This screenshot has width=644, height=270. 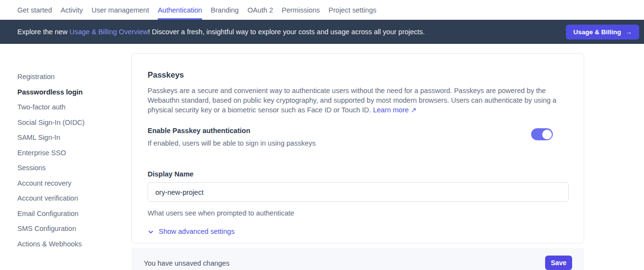 I want to click on unsaved-changes-bar: You have unsaved changes Save, so click(x=358, y=259).